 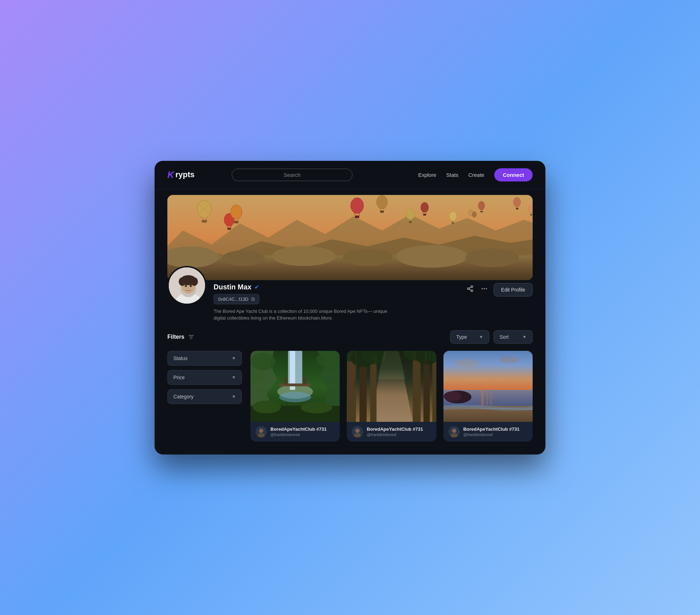 I want to click on status-filter-label: Status, so click(x=181, y=358).